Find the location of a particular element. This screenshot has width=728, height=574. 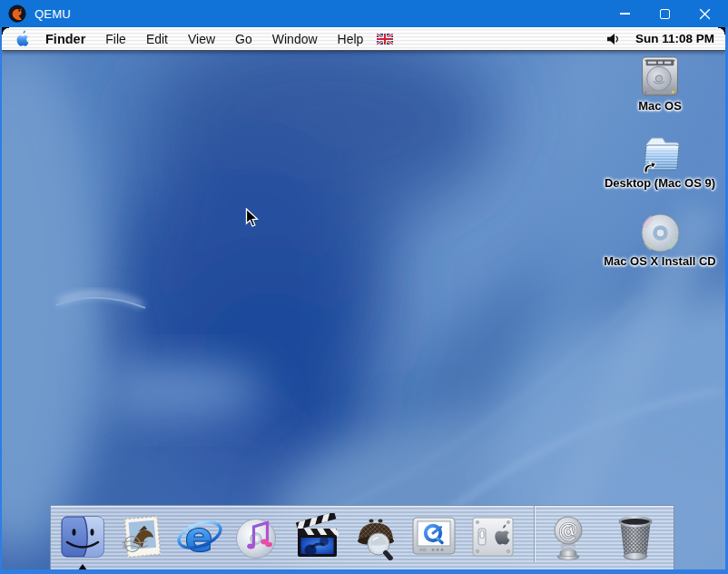

desktop-icon-install-cd: Mac OS X Install CD is located at coordinates (660, 240).